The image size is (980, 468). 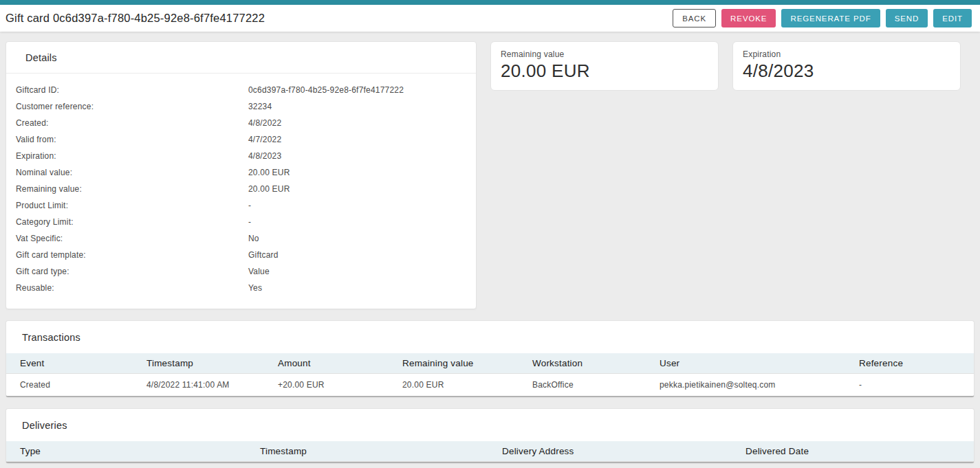 I want to click on column-header: Type, so click(x=127, y=452).